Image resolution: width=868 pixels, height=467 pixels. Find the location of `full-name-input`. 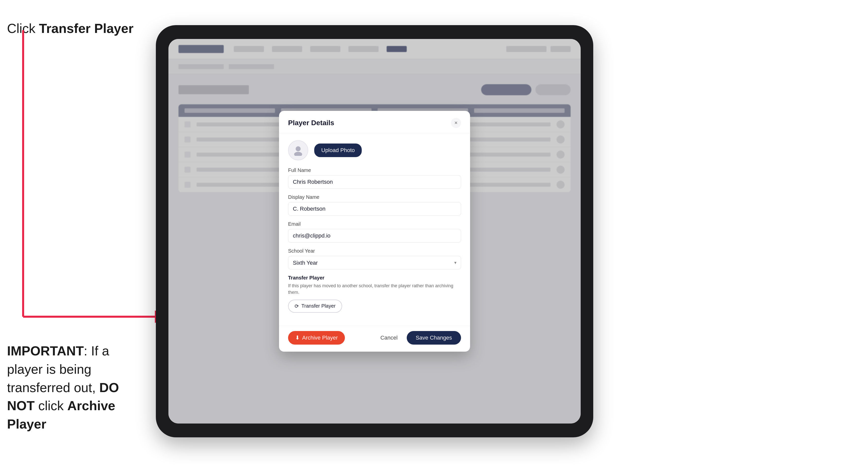

full-name-input is located at coordinates (375, 182).